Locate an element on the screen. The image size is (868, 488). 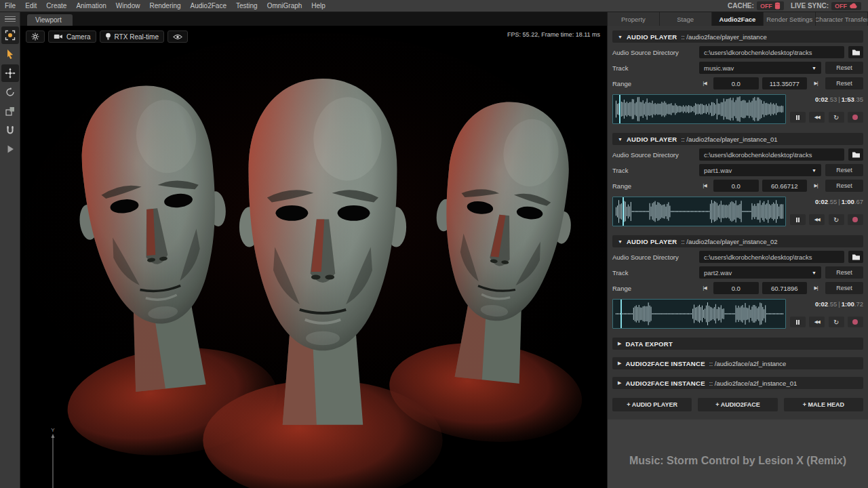
viewport-settings-button is located at coordinates (35, 37).